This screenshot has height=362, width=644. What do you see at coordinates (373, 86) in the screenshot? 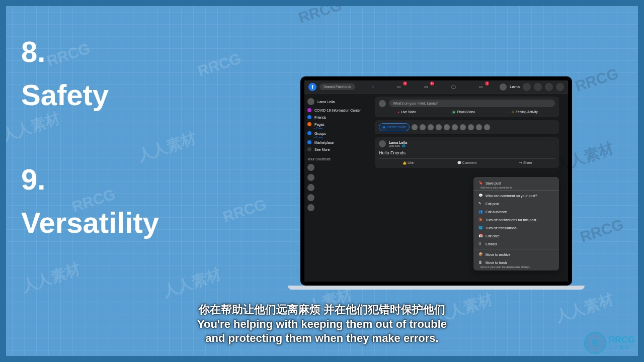
I see `tab-home: ⌂` at bounding box center [373, 86].